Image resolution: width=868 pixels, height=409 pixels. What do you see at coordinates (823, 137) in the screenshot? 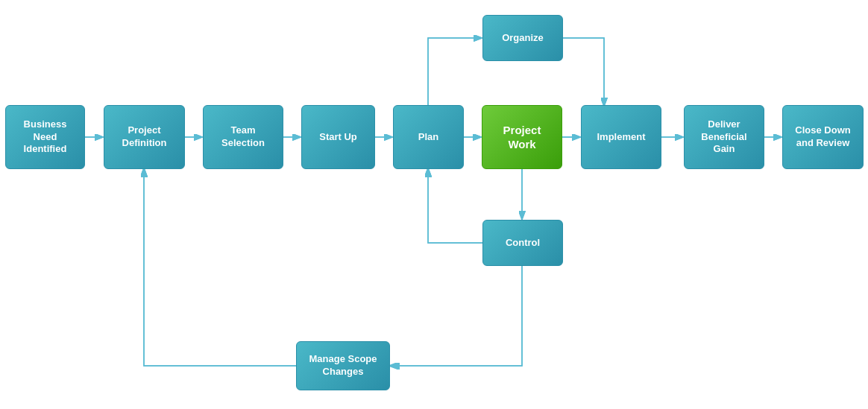
I see `close-down-node: Close Downand Review` at bounding box center [823, 137].